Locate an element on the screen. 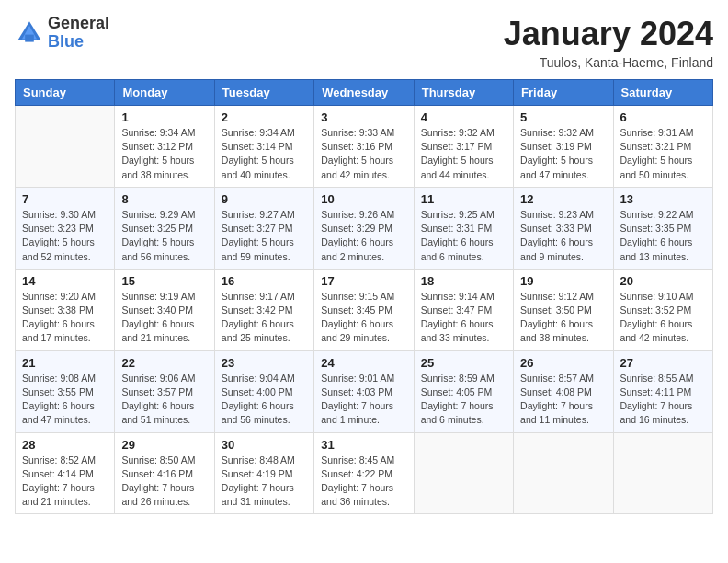  sunset-text: Sunset: 4:00 PM is located at coordinates (257, 392).